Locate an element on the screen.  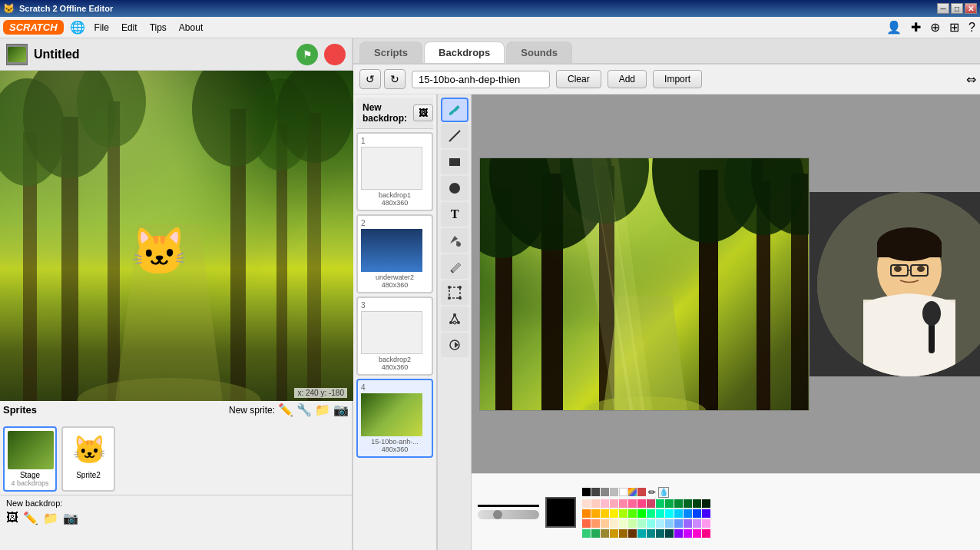
c19 is located at coordinates (624, 513).